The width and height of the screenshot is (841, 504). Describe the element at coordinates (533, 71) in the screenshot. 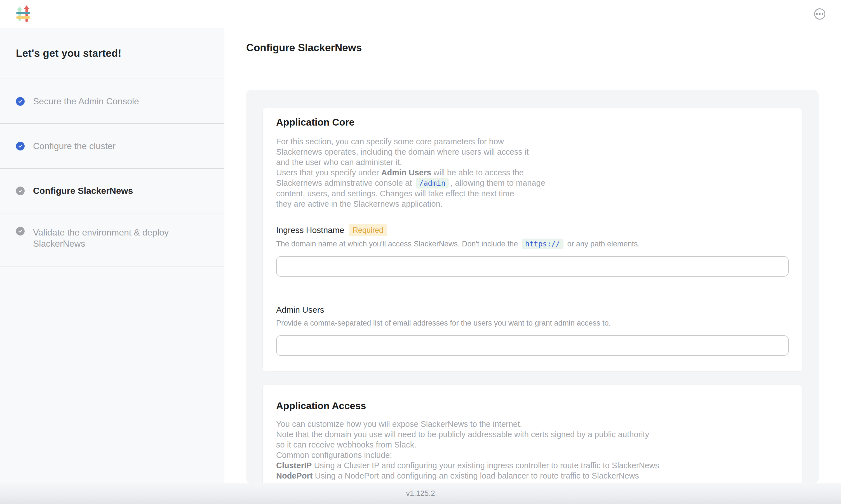

I see `title-divider` at that location.